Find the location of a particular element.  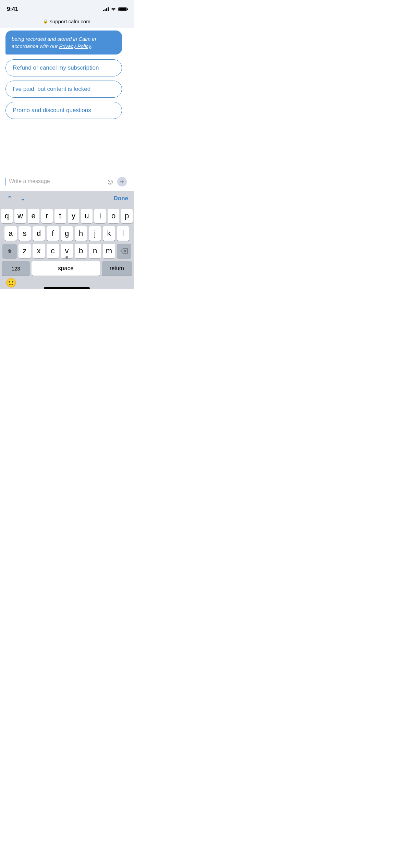

key-i: i is located at coordinates (100, 216).